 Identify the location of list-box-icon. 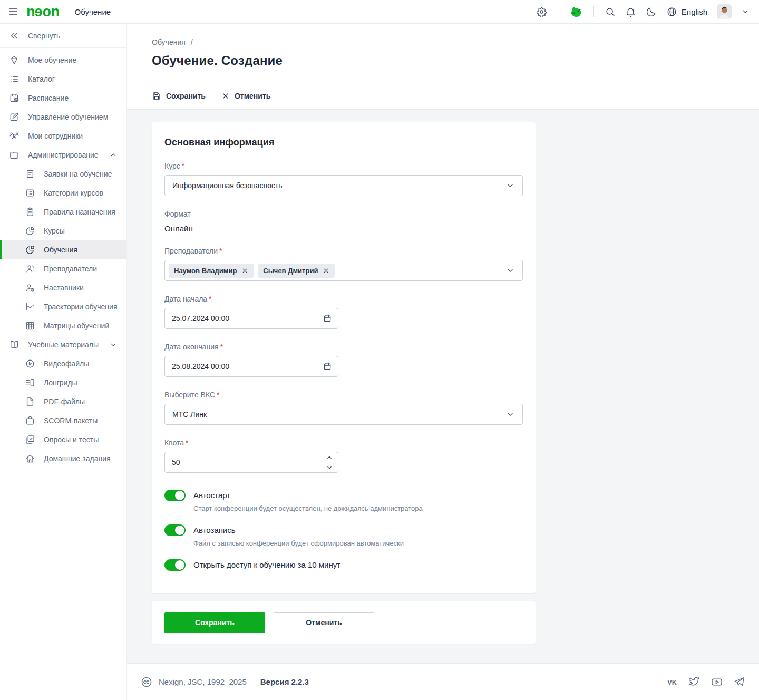
(30, 193).